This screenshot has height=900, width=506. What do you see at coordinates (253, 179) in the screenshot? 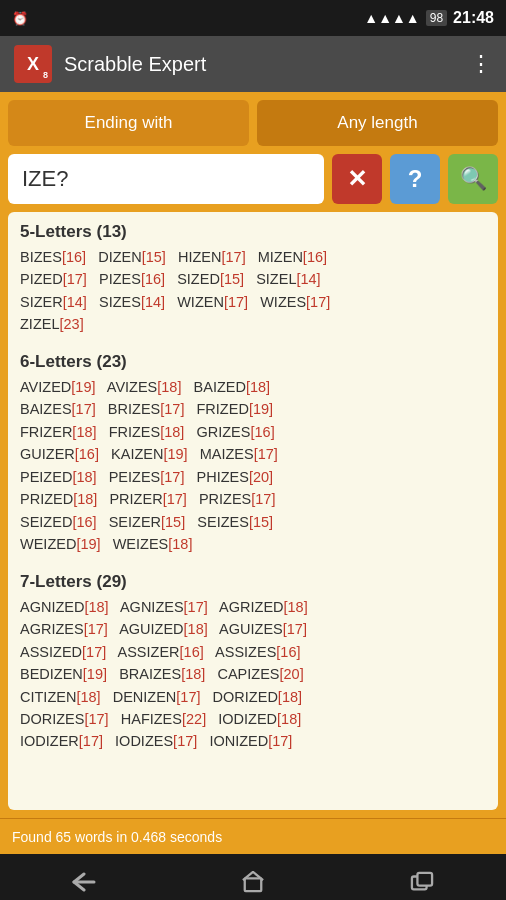
I see `search-row: ✕ ? 🔍` at bounding box center [253, 179].